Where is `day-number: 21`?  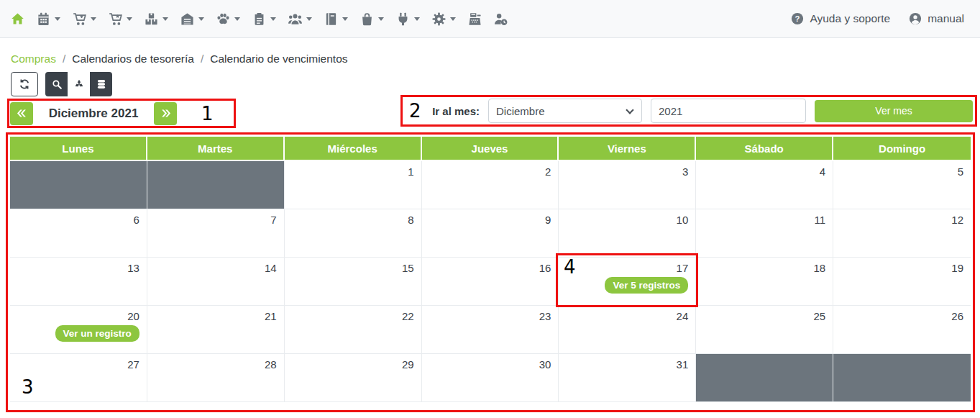 day-number: 21 is located at coordinates (270, 317).